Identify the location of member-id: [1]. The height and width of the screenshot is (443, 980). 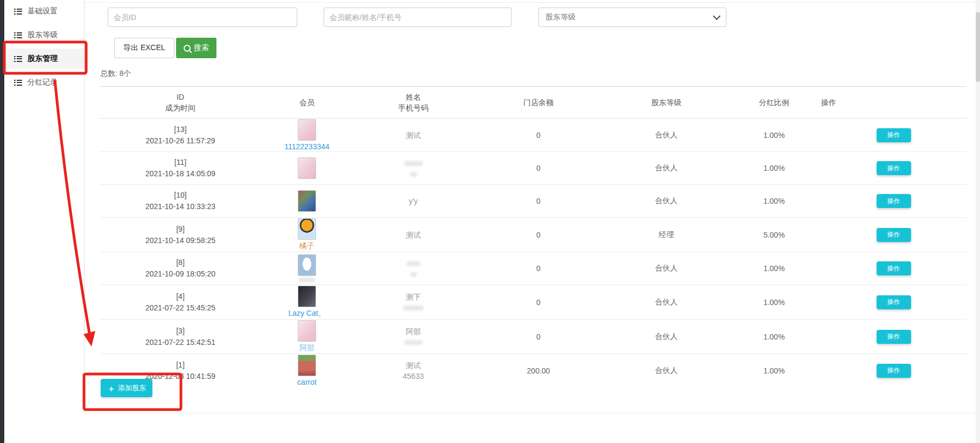
(180, 365).